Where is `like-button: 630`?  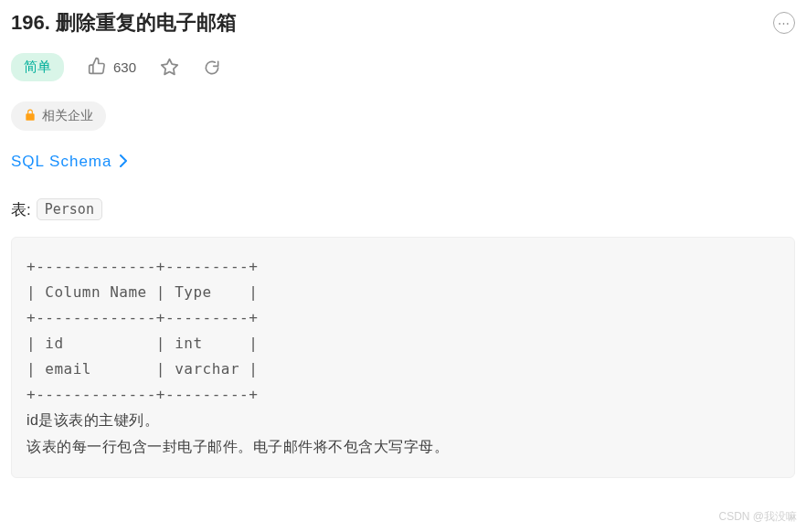 like-button: 630 is located at coordinates (111, 68).